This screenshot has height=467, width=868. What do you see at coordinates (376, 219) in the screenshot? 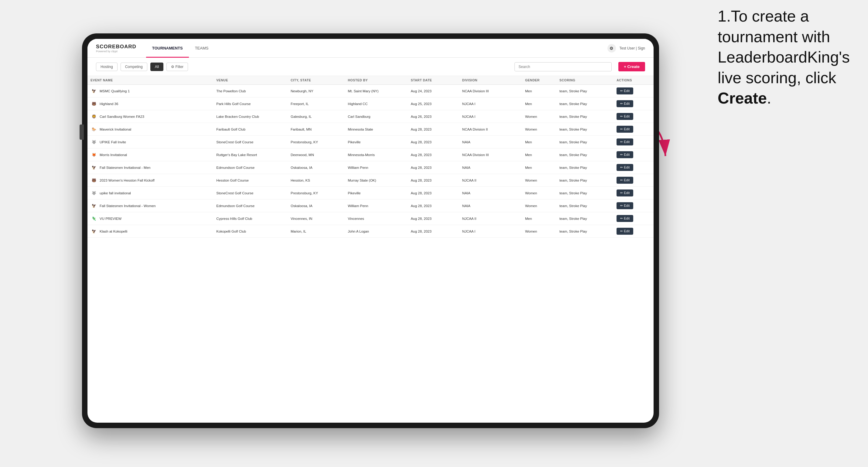
I see `cell-hosted-by: Vincennes` at bounding box center [376, 219].